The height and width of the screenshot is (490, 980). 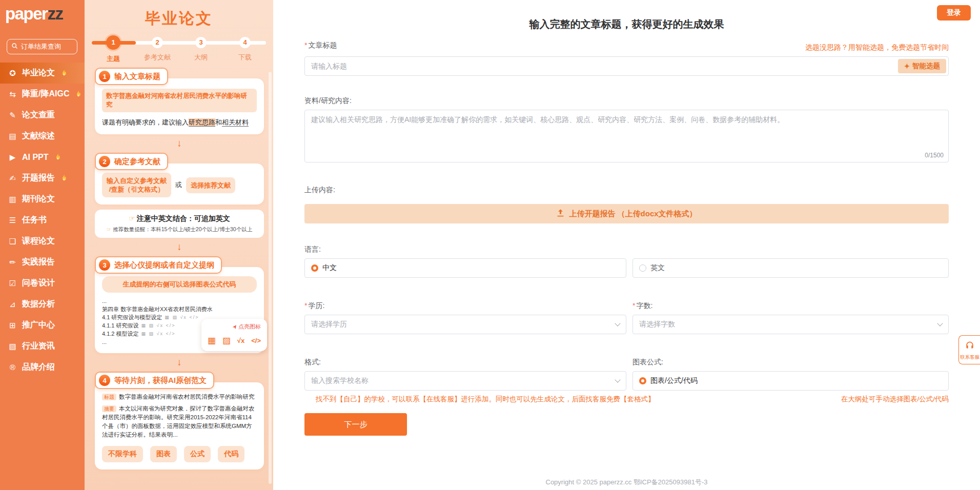 I want to click on sidebar-item-course-paper: ❏ 课程论文, so click(x=42, y=241).